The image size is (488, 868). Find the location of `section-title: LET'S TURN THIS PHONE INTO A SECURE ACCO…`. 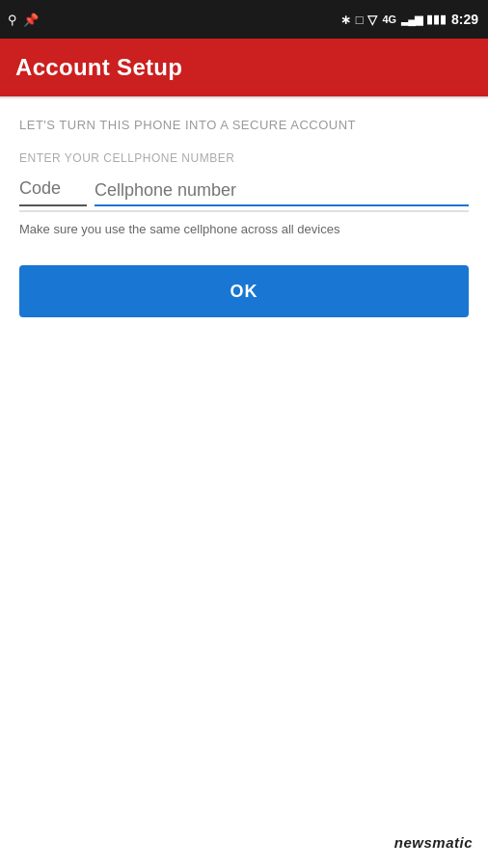

section-title: LET'S TURN THIS PHONE INTO A SECURE ACCO… is located at coordinates (244, 125).